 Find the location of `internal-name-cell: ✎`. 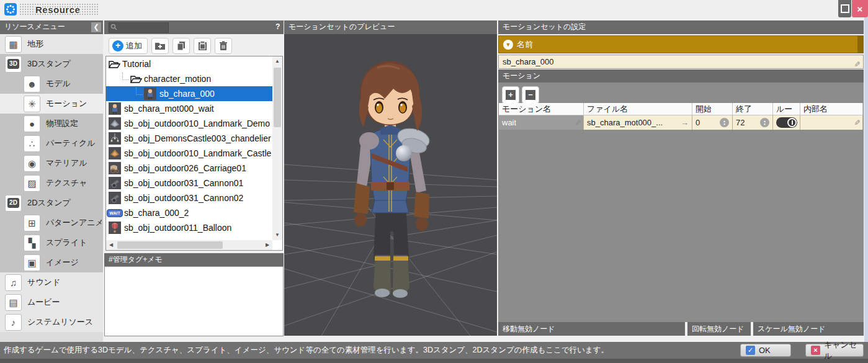

internal-name-cell: ✎ is located at coordinates (831, 123).